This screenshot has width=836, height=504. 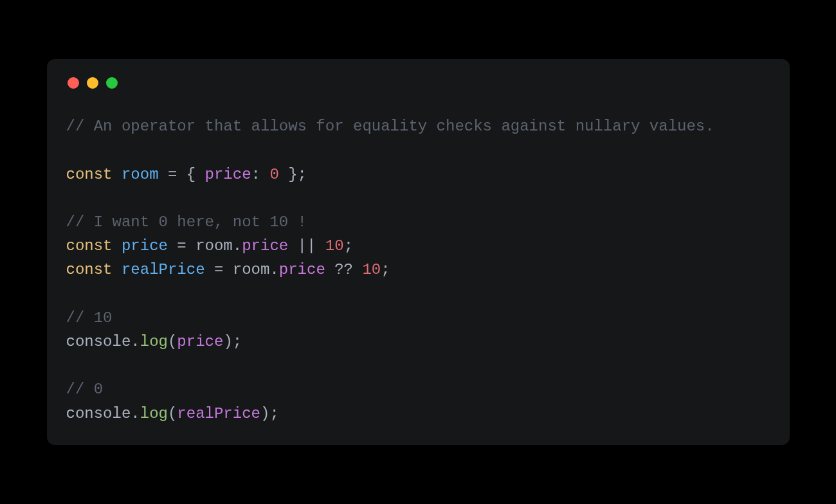 I want to click on code-comment: // An operator that allows for equality …, so click(x=390, y=126).